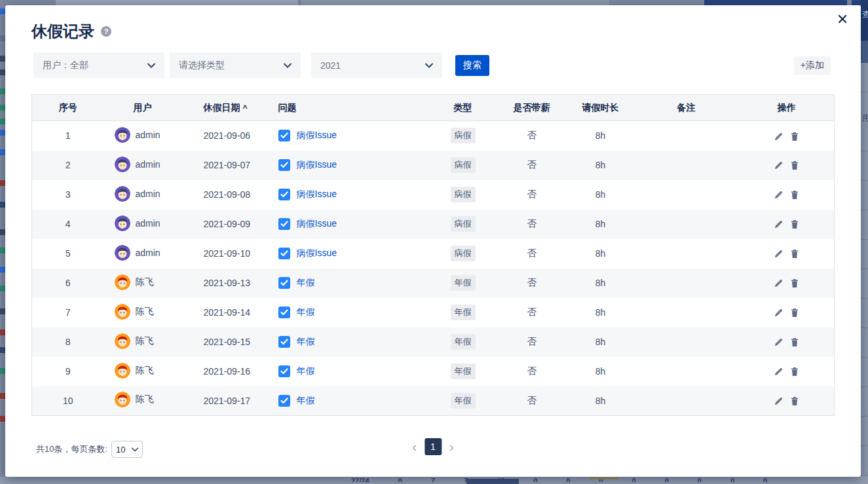 Image resolution: width=868 pixels, height=484 pixels. I want to click on type-filter-value: 请选择类型, so click(202, 65).